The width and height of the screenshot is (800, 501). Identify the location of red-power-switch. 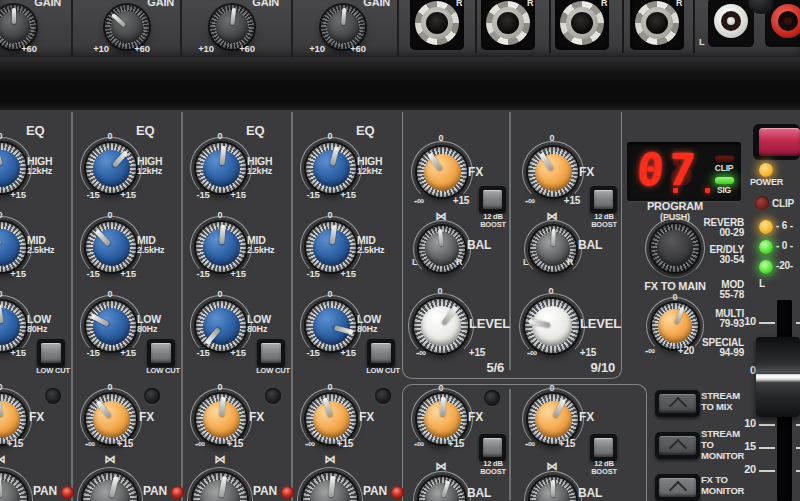
(776, 142).